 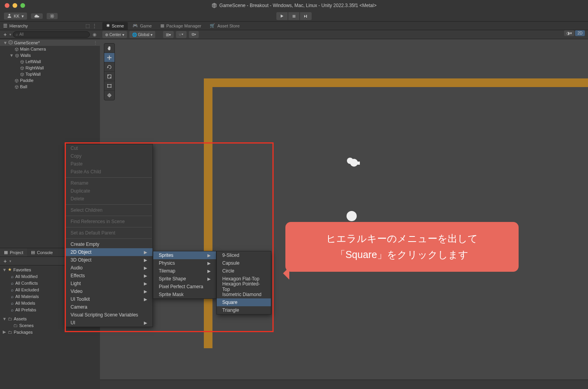 What do you see at coordinates (23, 5) in the screenshot?
I see `maximize-window` at bounding box center [23, 5].